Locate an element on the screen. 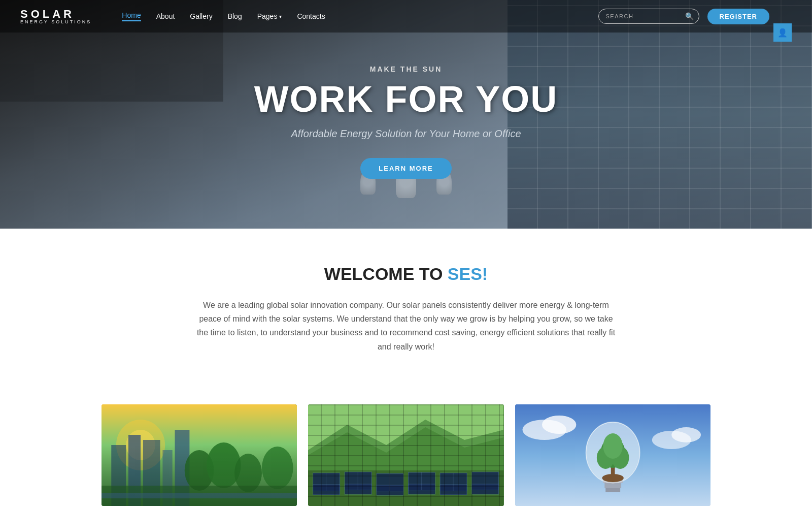 The image size is (812, 508). learn-more-button: LEARN MORE is located at coordinates (406, 169).